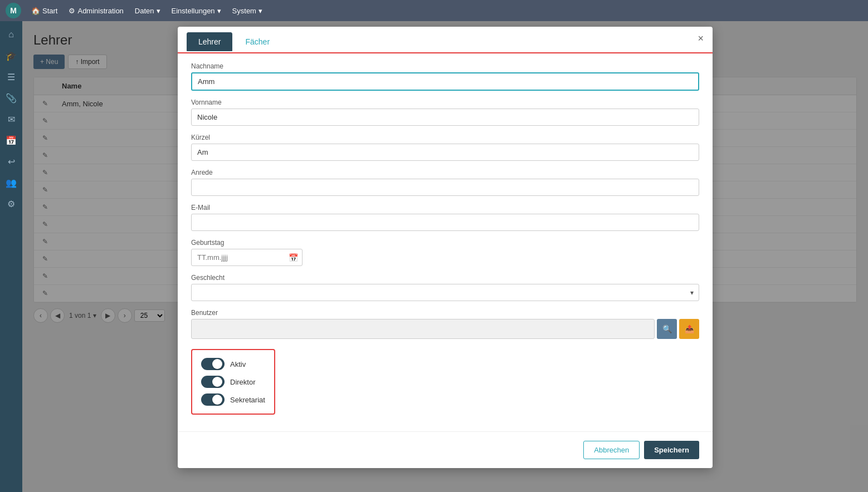  Describe the element at coordinates (434, 11) in the screenshot. I see `topnav: M 🏠 Start ⚙ Administration Daten ▾ Einst…` at that location.